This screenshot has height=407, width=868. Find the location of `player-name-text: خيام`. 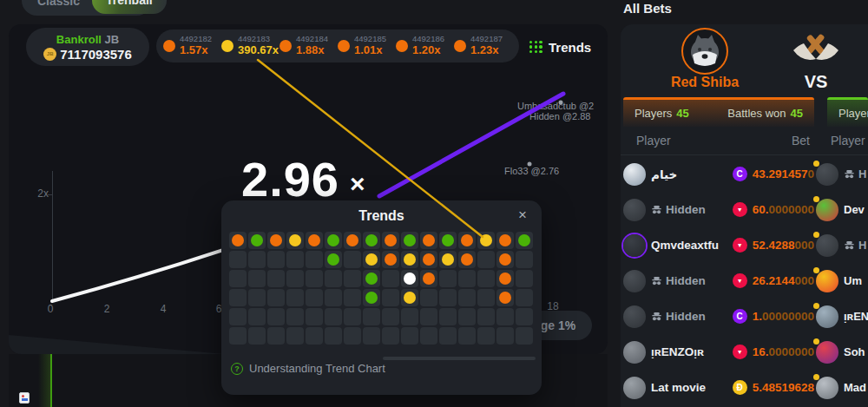

player-name-text: خيام is located at coordinates (664, 174).